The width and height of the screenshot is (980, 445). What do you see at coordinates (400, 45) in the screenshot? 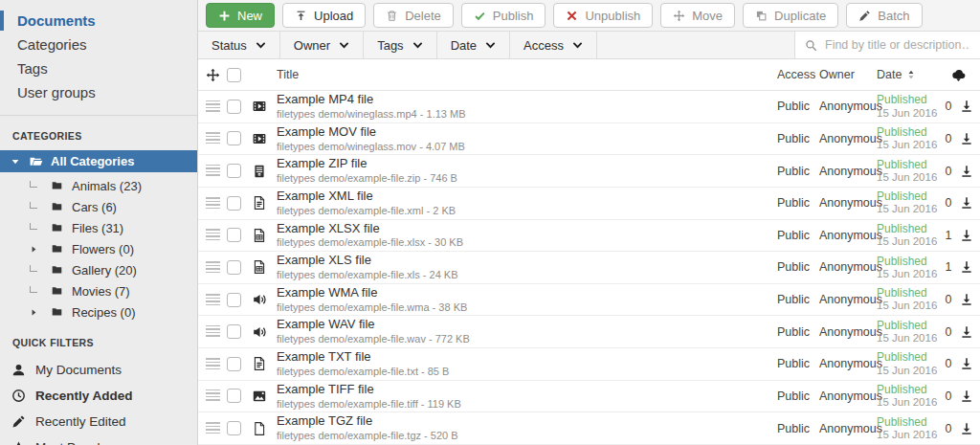
I see `filter-dropdown: Tags` at bounding box center [400, 45].